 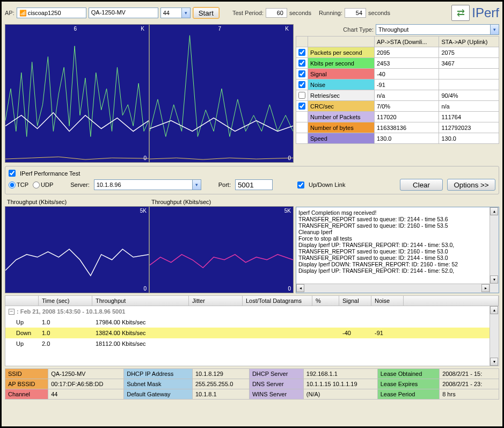 What do you see at coordinates (71, 311) in the screenshot?
I see `session-header: : Feb 21, 2008 15:43:50 - 10.1.8.96 5001` at bounding box center [71, 311].